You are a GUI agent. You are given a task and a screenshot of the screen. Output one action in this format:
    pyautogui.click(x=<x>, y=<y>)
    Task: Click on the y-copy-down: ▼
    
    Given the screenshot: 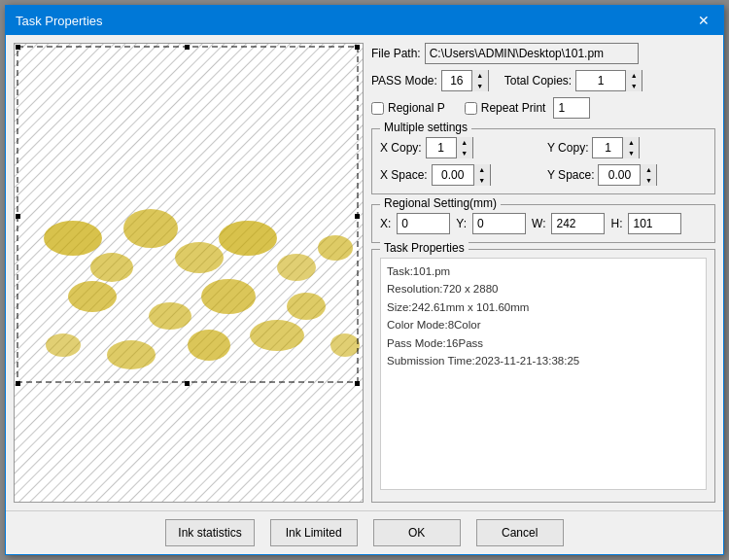 What is the action you would take?
    pyautogui.click(x=631, y=154)
    